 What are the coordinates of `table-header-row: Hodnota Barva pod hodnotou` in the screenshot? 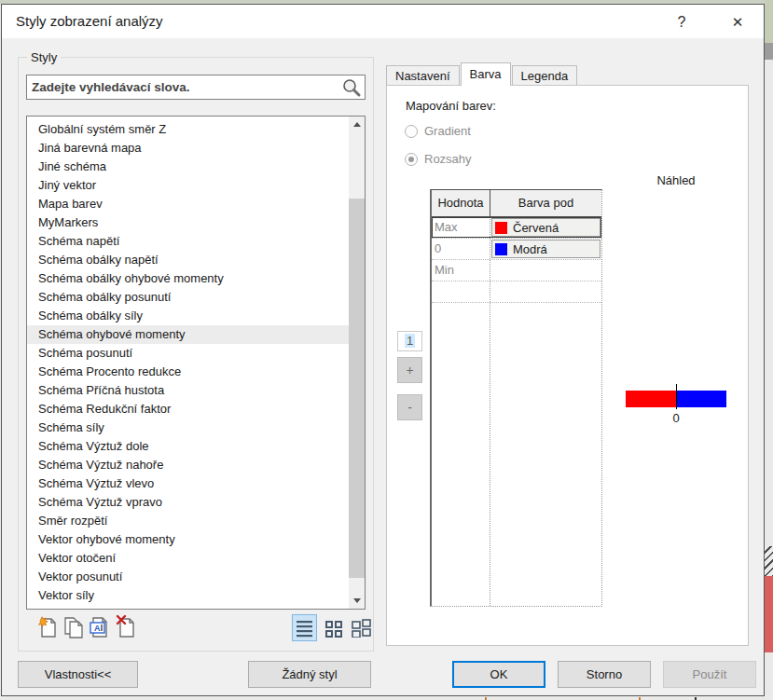 It's located at (517, 203).